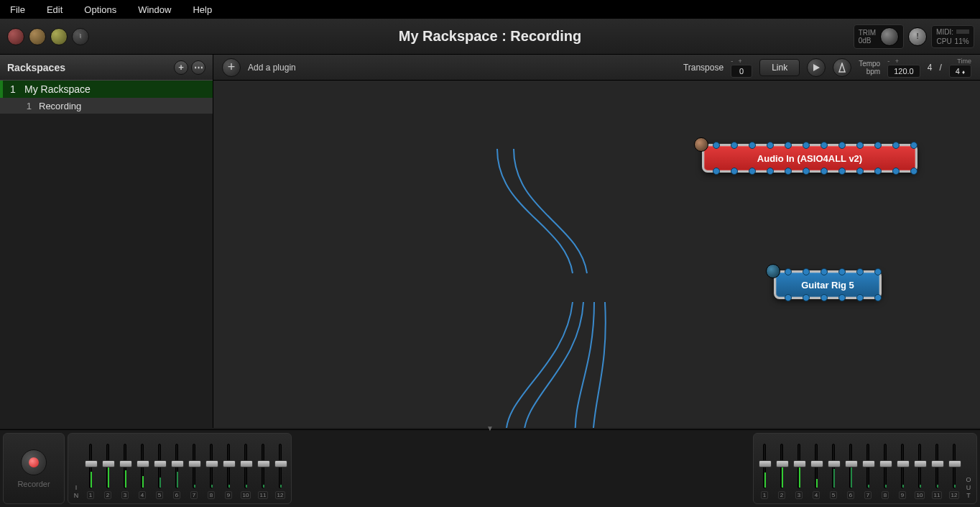 The width and height of the screenshot is (980, 507). What do you see at coordinates (953, 37) in the screenshot?
I see `midi-cpu-status: MIDI: CPU11%` at bounding box center [953, 37].